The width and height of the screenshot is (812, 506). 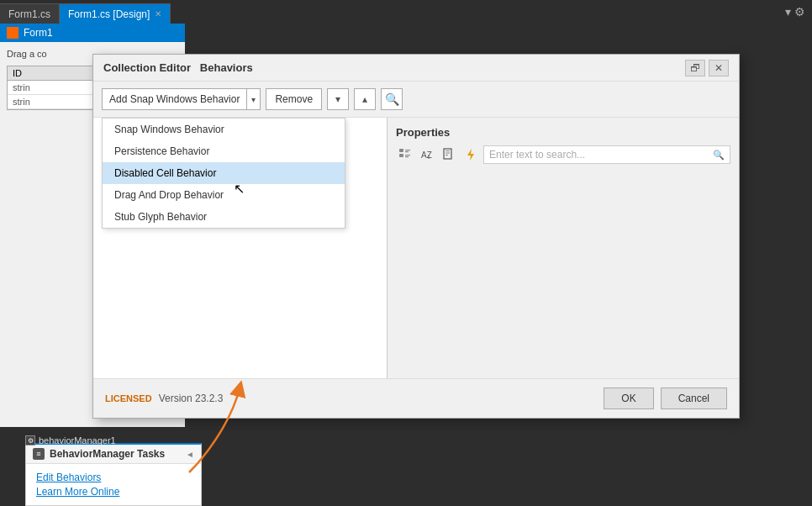 What do you see at coordinates (30, 13) in the screenshot?
I see `tab-form1-cs: Form1.cs` at bounding box center [30, 13].